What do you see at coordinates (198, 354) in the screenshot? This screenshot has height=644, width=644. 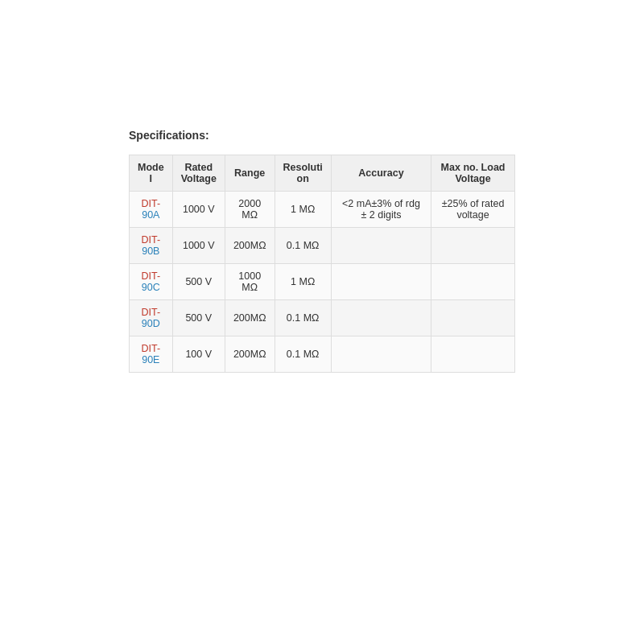 I see `cell-rated-voltage: 100 V` at bounding box center [198, 354].